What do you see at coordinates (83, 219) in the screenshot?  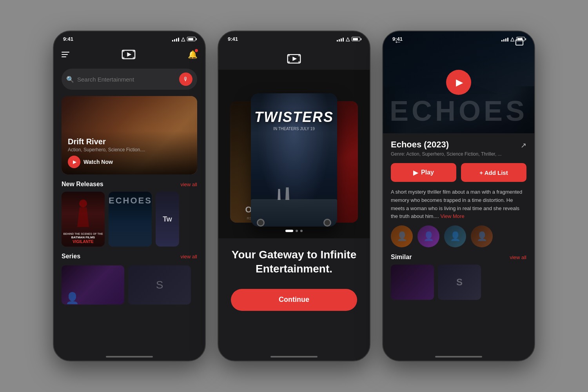 I see `thumbnail-batman: BEHIND THE SCENES OF THE BATMAN FILMS VI…` at bounding box center [83, 219].